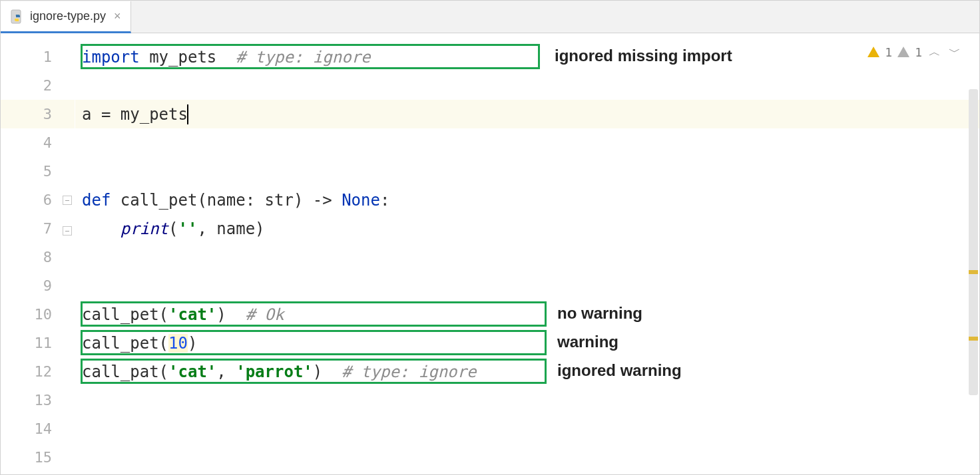  What do you see at coordinates (37, 343) in the screenshot?
I see `line-number: 11` at bounding box center [37, 343].